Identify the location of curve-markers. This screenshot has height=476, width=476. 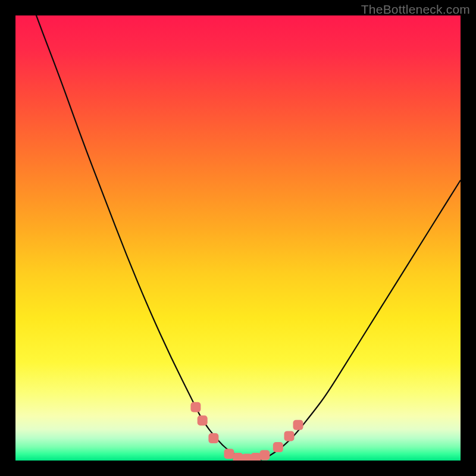
(246, 431).